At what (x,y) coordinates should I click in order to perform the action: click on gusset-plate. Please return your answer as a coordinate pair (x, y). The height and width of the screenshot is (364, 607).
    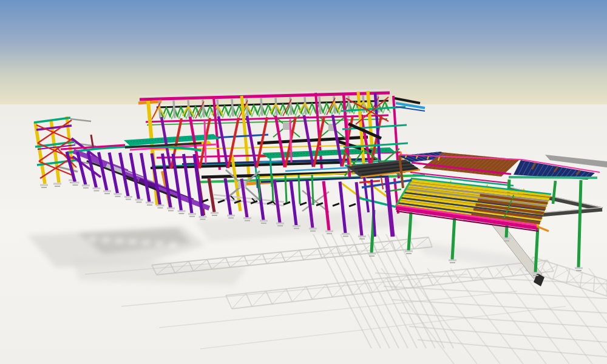
    Looking at the image, I should click on (287, 126).